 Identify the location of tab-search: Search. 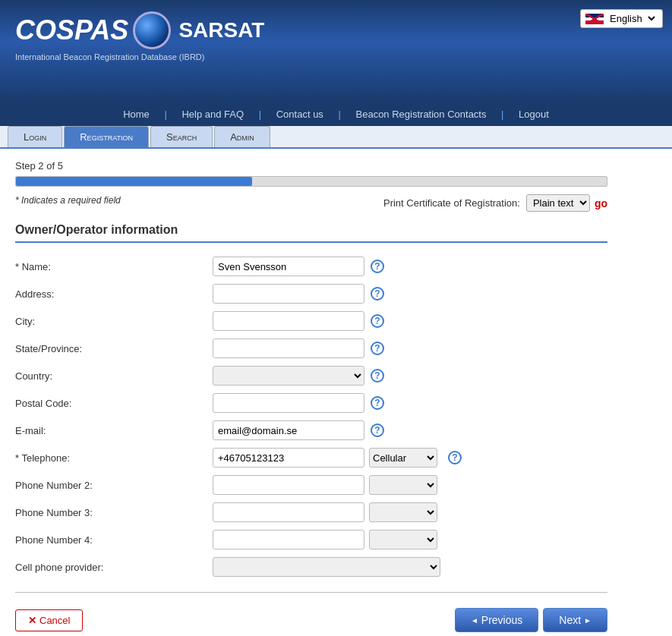
(181, 137).